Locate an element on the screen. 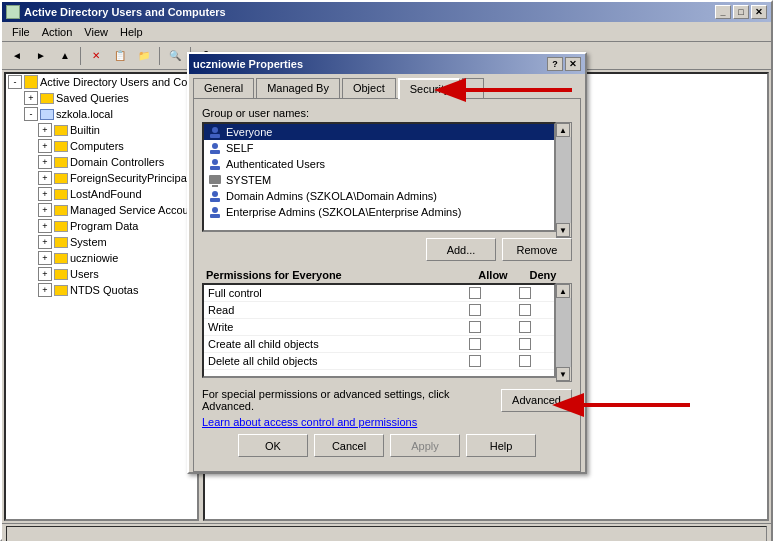 This screenshot has width=773, height=541. tree-expand-lost: + is located at coordinates (45, 194).